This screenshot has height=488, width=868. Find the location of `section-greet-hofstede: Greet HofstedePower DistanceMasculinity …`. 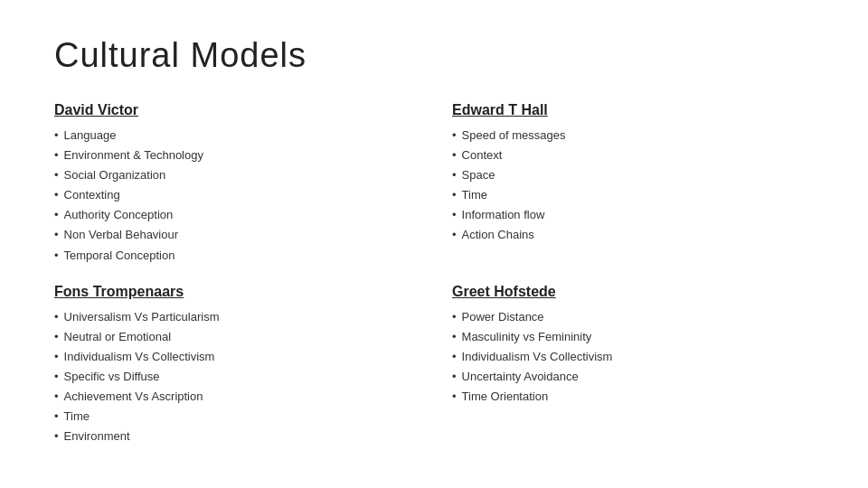

section-greet-hofstede: Greet HofstedePower DistanceMasculinity … is located at coordinates (633, 365).